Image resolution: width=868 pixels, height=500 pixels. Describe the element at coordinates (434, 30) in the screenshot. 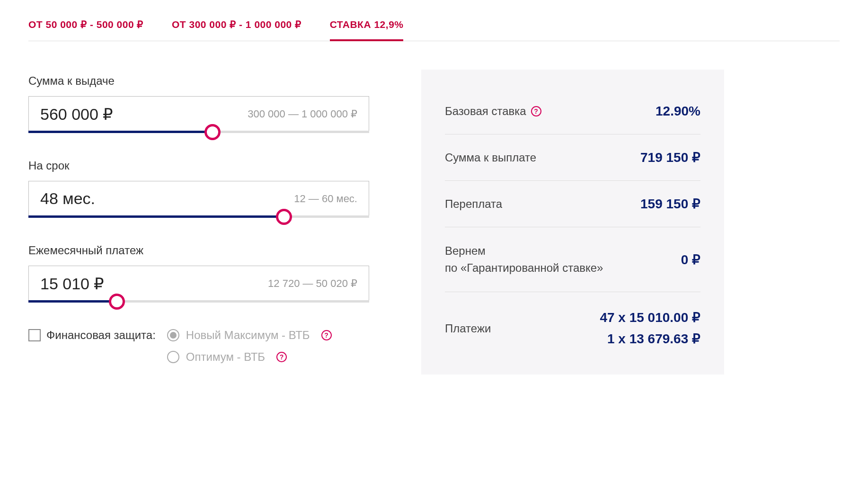

I see `rate-tabs: ОТ 50 000 ₽ - 500 000 ₽ ОТ 300 000 ₽ - 1…` at that location.